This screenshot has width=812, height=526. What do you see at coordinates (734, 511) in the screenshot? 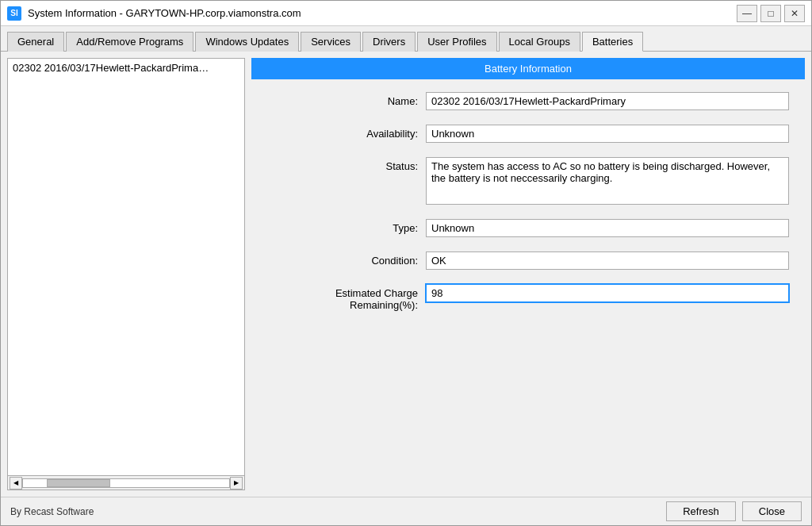
I see `footer-buttons: Refresh Close` at bounding box center [734, 511].